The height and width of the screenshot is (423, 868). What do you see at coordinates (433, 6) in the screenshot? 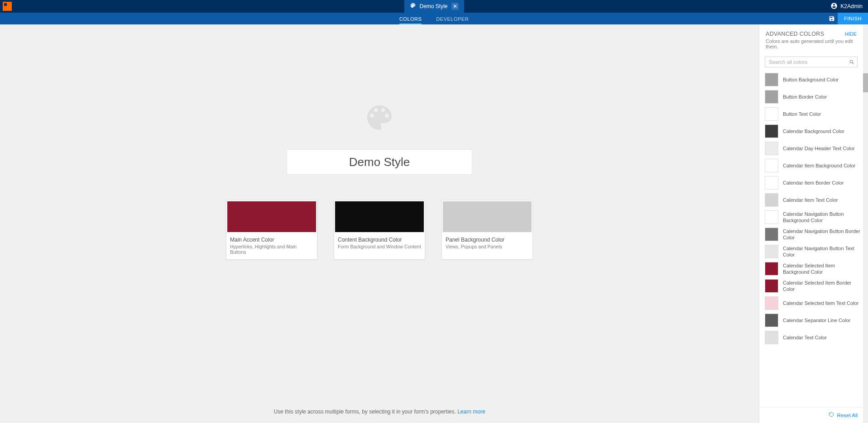
I see `tab-label: Demo Style` at bounding box center [433, 6].